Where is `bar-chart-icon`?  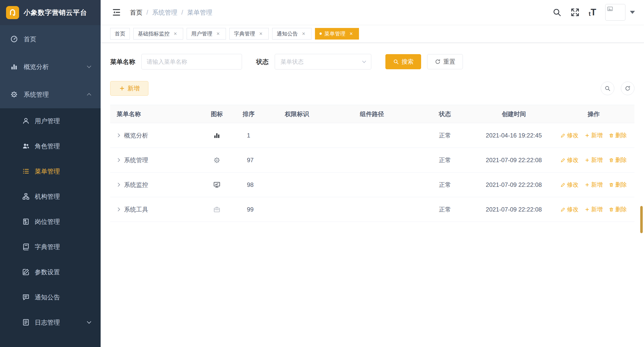 bar-chart-icon is located at coordinates (14, 67).